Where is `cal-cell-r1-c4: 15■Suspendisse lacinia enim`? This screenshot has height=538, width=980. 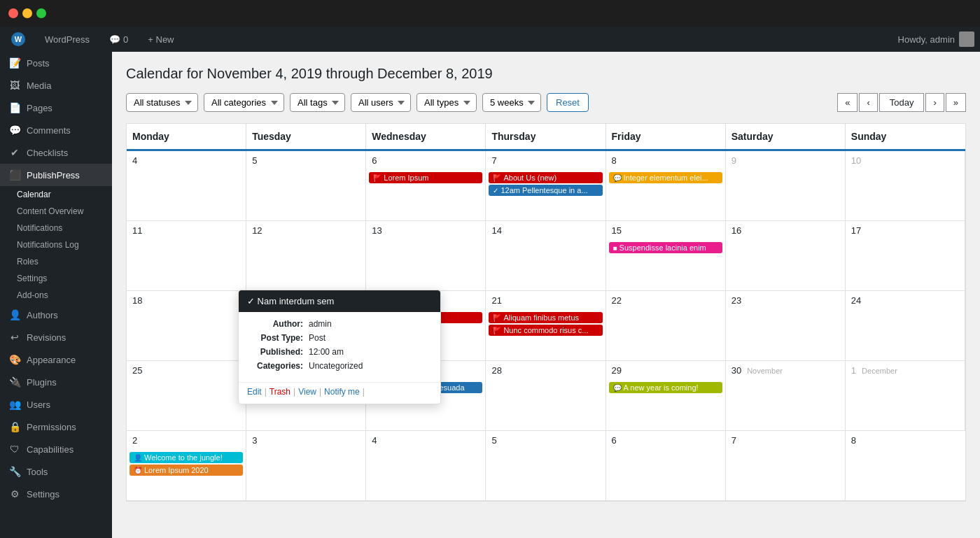
cal-cell-r1-c4: 15■Suspendisse lacinia enim is located at coordinates (666, 256).